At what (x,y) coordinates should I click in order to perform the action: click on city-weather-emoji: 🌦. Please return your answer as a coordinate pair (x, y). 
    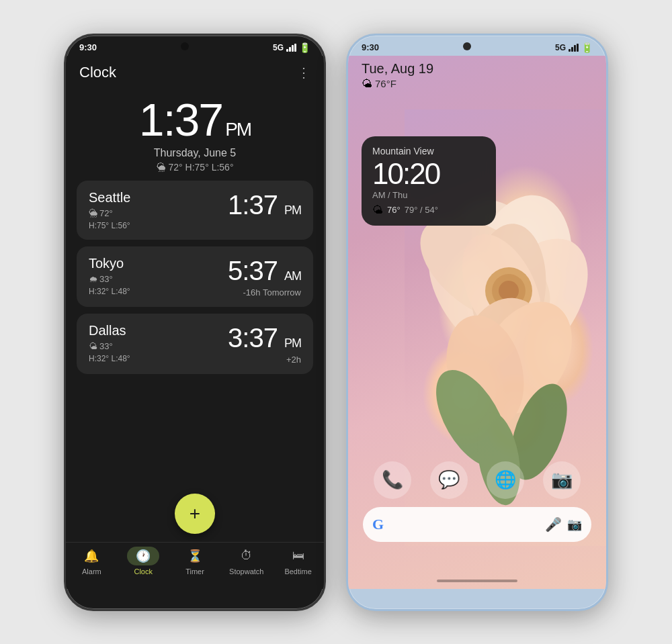
    Looking at the image, I should click on (93, 214).